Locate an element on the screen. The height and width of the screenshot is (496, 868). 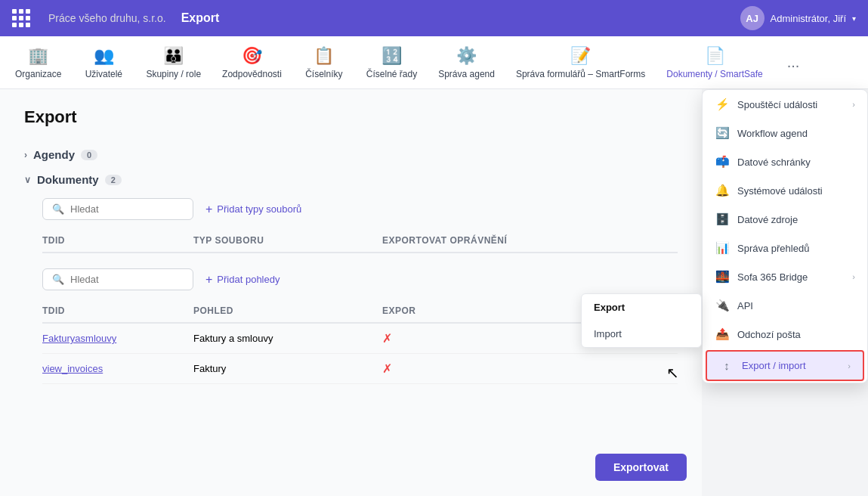
agendy-section-header: › Agendy 0 is located at coordinates (351, 154).